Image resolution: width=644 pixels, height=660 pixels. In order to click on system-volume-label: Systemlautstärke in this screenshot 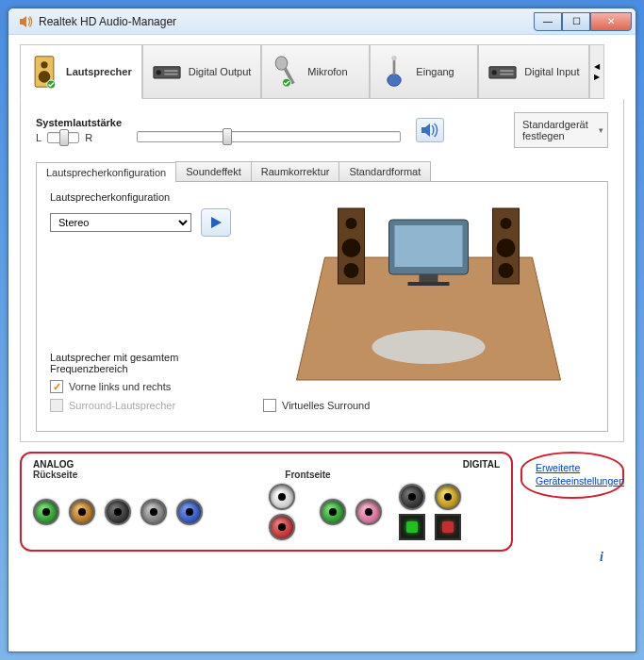, I will do `click(79, 123)`.